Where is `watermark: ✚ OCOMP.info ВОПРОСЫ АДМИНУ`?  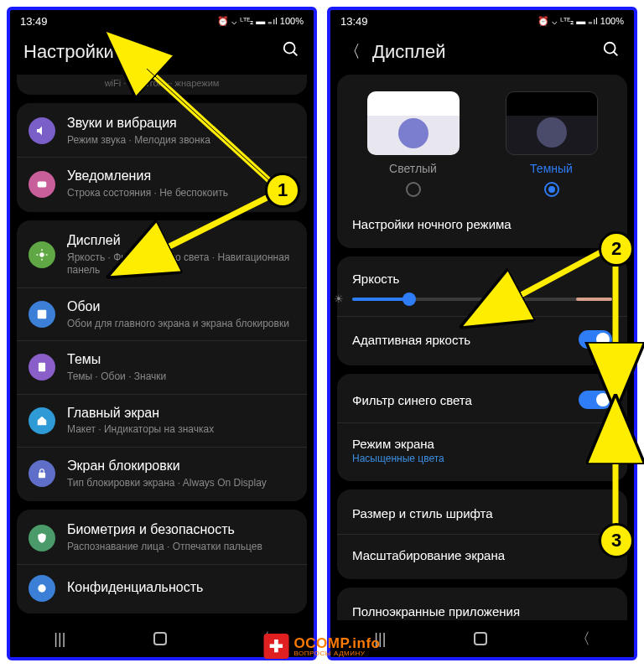 watermark: ✚ OCOMP.info ВОПРОСЫ АДМИНУ is located at coordinates (322, 646).